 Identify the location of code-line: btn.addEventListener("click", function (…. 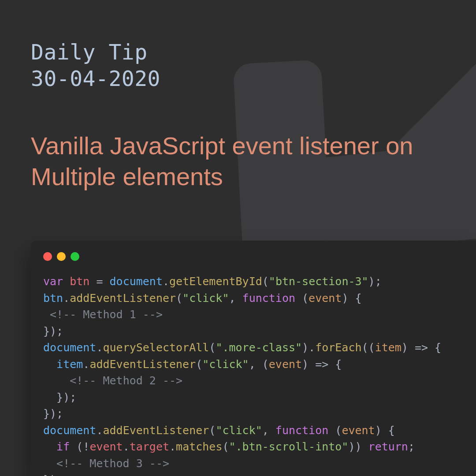
(253, 298).